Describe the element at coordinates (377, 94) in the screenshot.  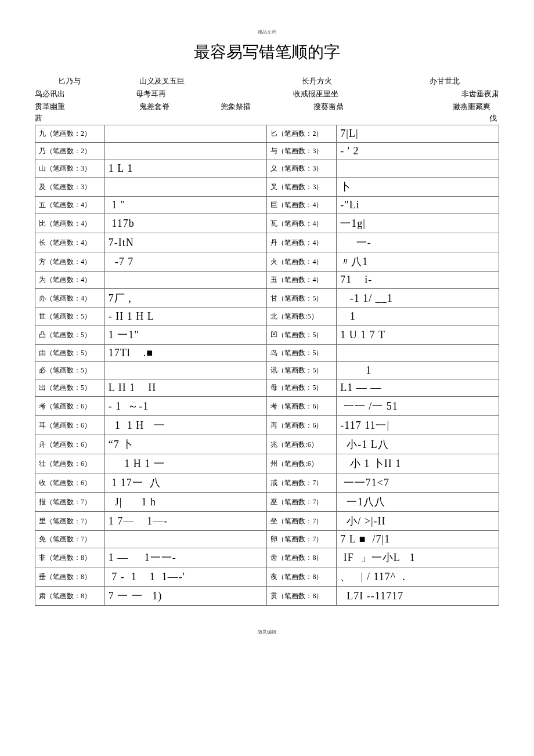
I see `group-2c: 收戒报巫里坐` at that location.